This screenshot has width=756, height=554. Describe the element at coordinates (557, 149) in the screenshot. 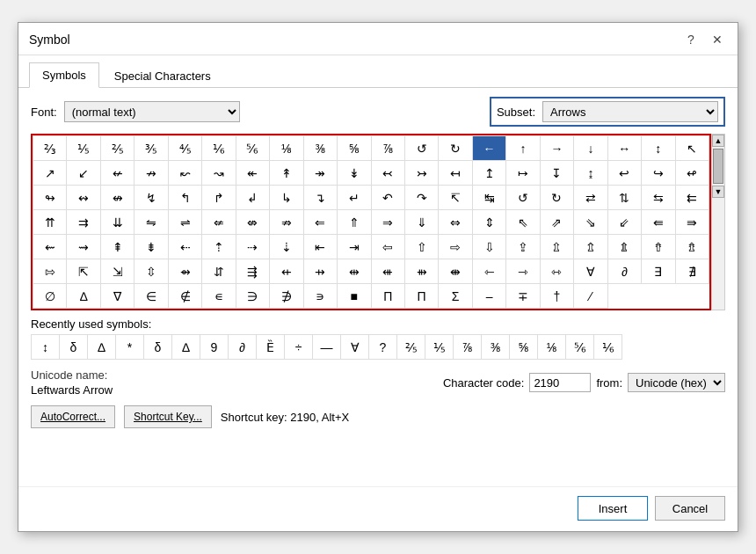

I see `symbol-cell: →` at that location.